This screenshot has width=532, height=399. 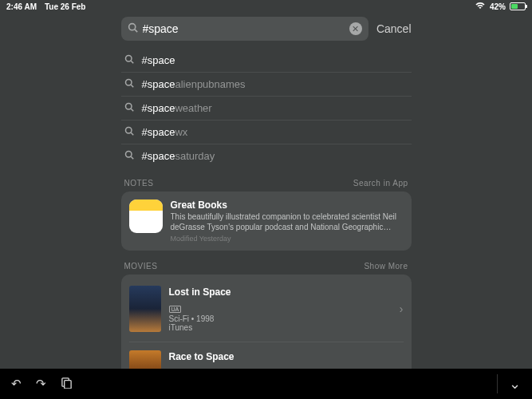 I want to click on keyboard-toolbar: ↶ ↷ ⌄, so click(x=266, y=384).